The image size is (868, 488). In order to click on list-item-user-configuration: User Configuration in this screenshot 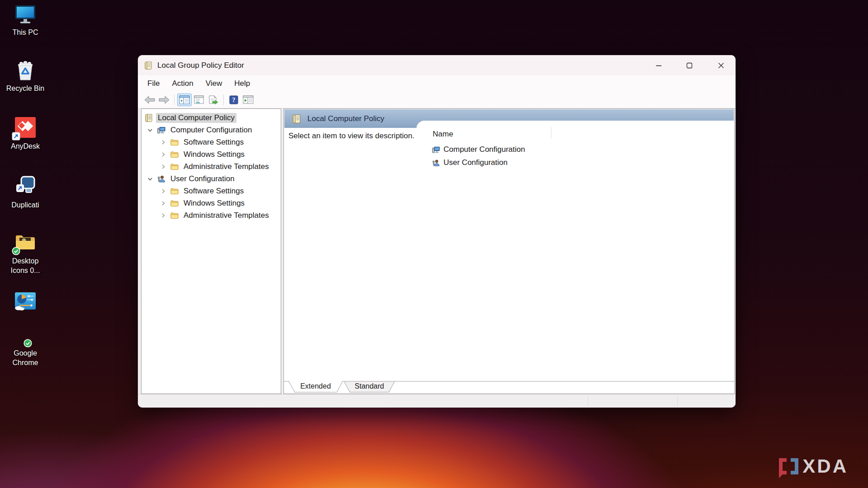, I will do `click(470, 163)`.